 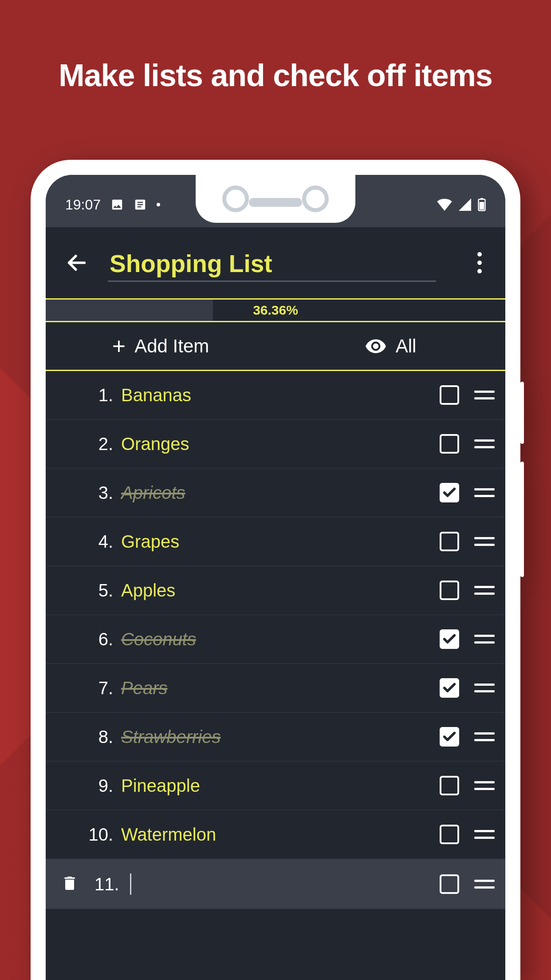 What do you see at coordinates (283, 884) in the screenshot?
I see `new-item-input` at bounding box center [283, 884].